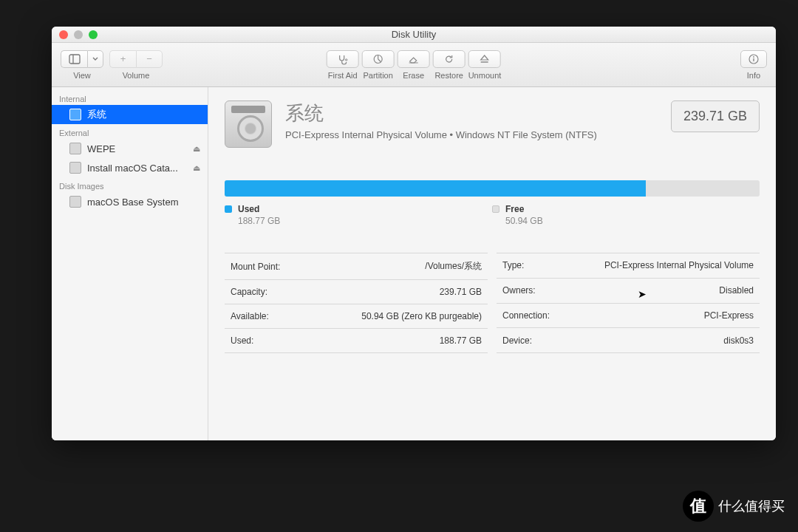 Image resolution: width=798 pixels, height=532 pixels. Describe the element at coordinates (248, 124) in the screenshot. I see `volume-disk-icon` at that location.